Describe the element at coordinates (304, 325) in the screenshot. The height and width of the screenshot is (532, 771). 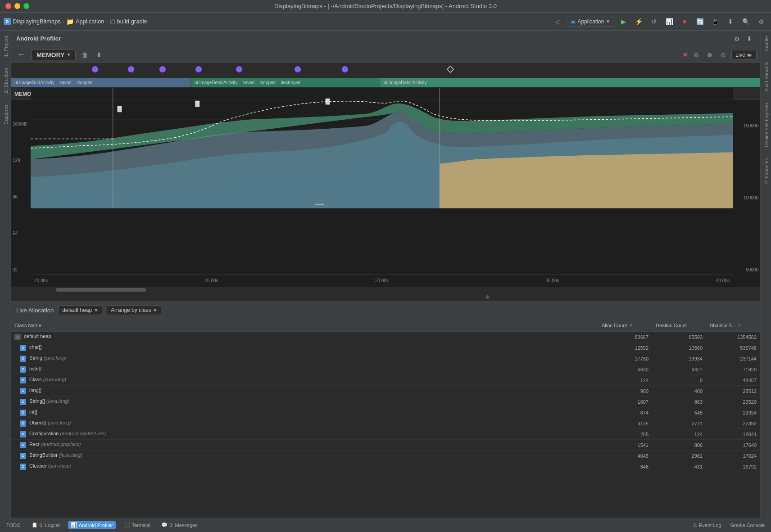
I see `col-class-name: Class Name` at that location.